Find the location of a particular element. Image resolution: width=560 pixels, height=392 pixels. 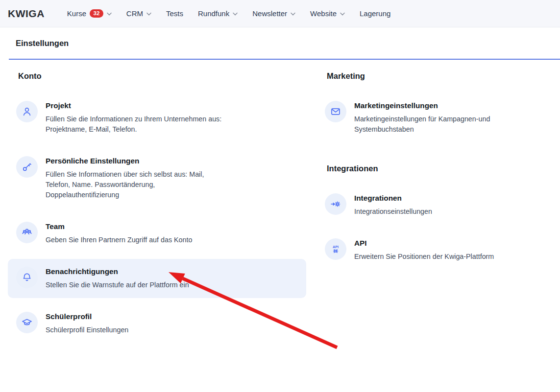

settings-item-schuelerprofil: Schülerprofil Schülerprofil Einstellunge… is located at coordinates (157, 323).